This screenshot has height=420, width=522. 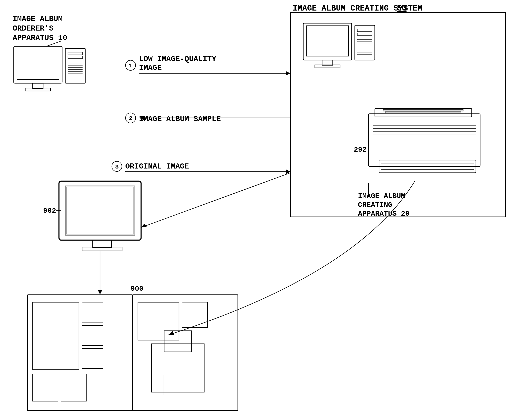 I want to click on orderer-label-line1: IMAGE ALBUM, so click(x=38, y=19).